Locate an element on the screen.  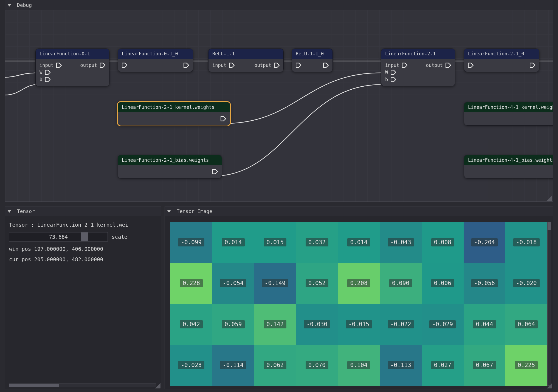
heatmap-cell: 0.027 is located at coordinates (443, 365).